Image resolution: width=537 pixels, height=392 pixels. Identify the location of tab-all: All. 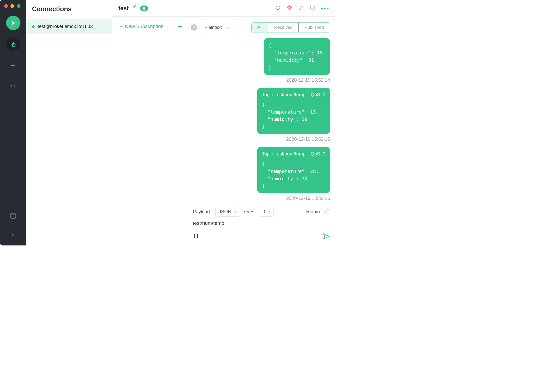
(260, 27).